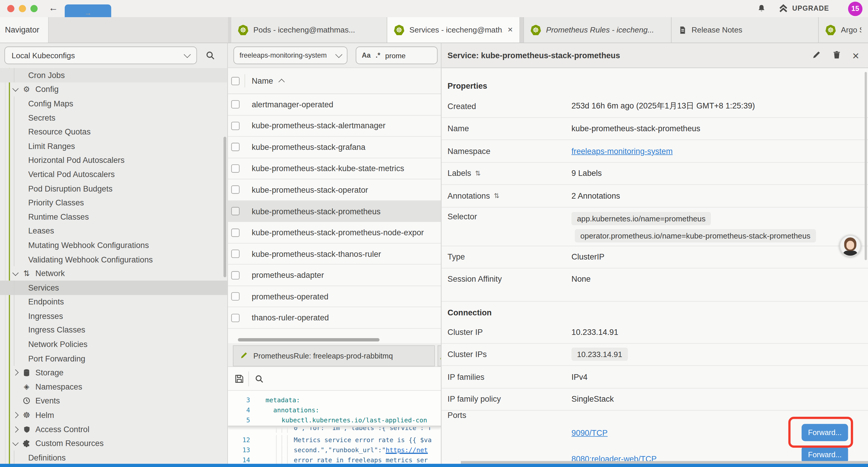 This screenshot has width=868, height=467. Describe the element at coordinates (804, 8) in the screenshot. I see `upgrade-button: UPGRADE` at that location.